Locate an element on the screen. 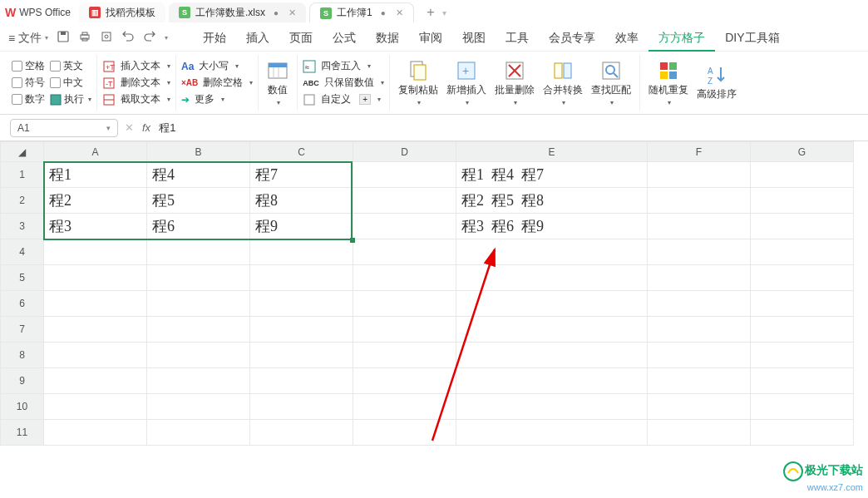  cell-B10 is located at coordinates (199, 407).